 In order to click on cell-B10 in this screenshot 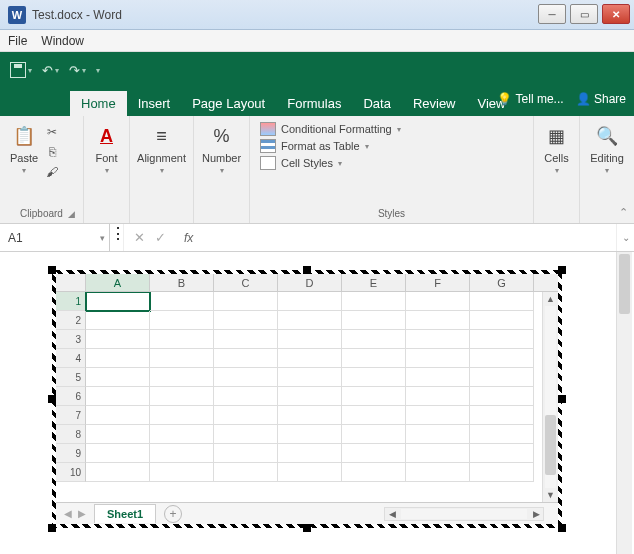, I will do `click(182, 472)`.